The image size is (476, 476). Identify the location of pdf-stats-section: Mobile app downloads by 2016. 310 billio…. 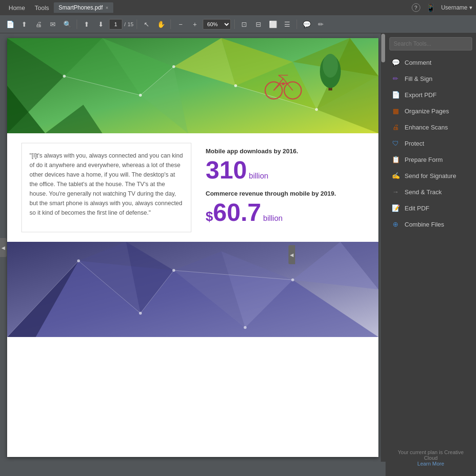
(283, 188).